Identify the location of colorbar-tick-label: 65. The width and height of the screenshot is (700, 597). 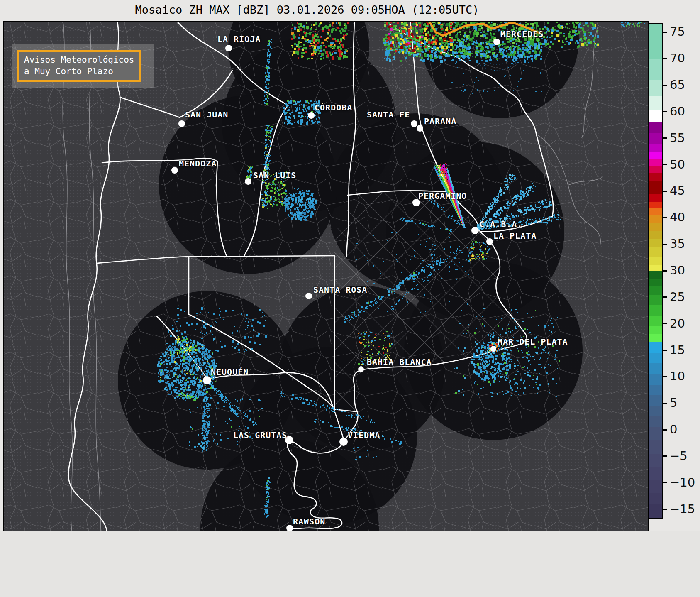
(677, 85).